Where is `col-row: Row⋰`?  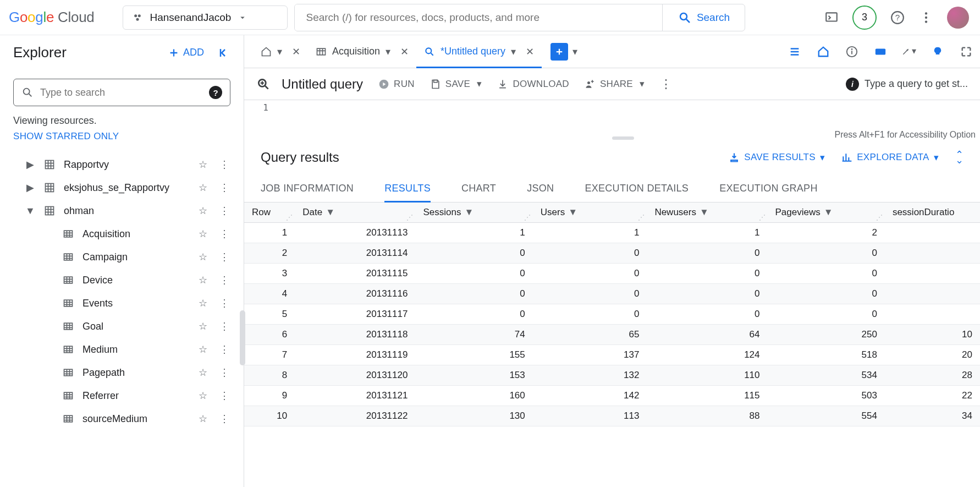 col-row: Row⋰ is located at coordinates (269, 212).